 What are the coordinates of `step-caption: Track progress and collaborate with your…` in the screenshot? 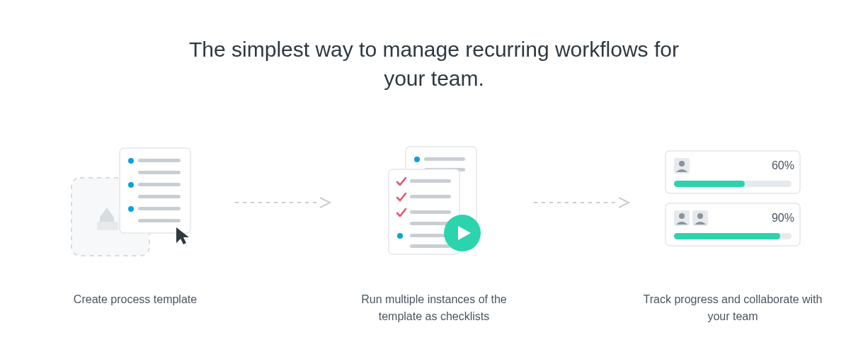 It's located at (733, 308).